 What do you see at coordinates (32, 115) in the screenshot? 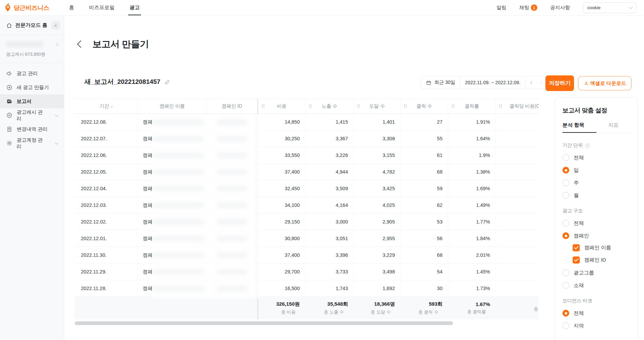
I see `sidebar-item-ad-cash: ₩광고캐시 관리` at bounding box center [32, 115].